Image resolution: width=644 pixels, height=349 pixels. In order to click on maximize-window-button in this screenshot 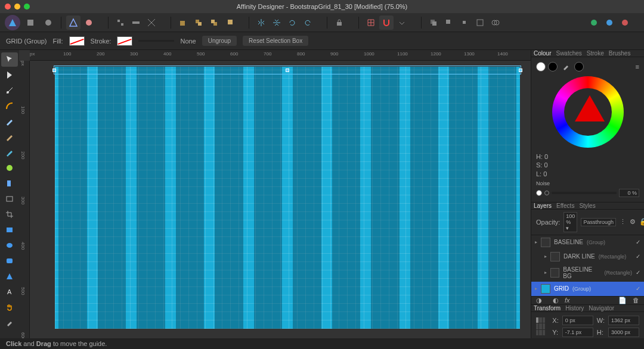, I will do `click(27, 7)`.